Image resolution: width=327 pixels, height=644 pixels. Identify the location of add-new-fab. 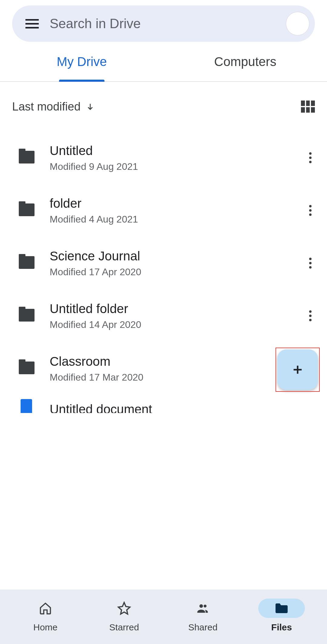
(298, 370).